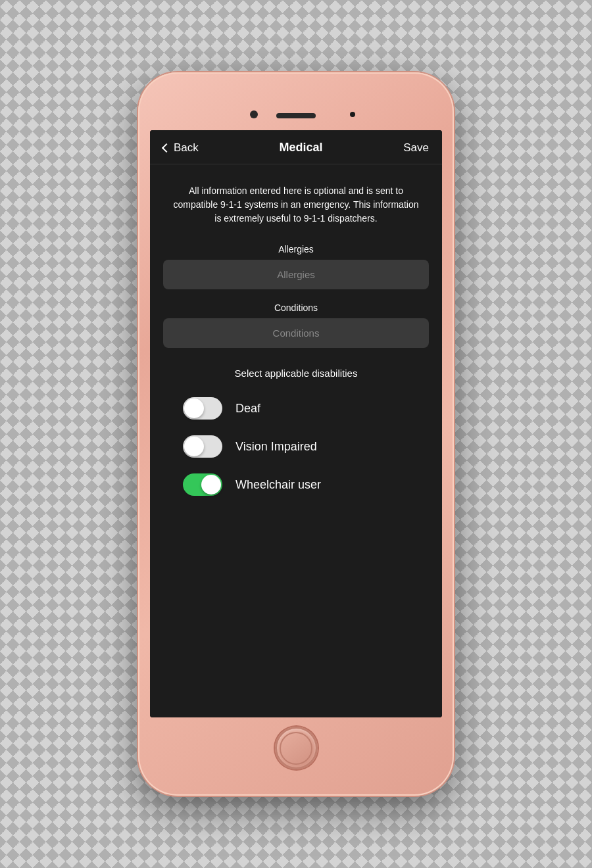  Describe the element at coordinates (296, 446) in the screenshot. I see `vision-impaired-toggle-row: Vision Impaired` at that location.